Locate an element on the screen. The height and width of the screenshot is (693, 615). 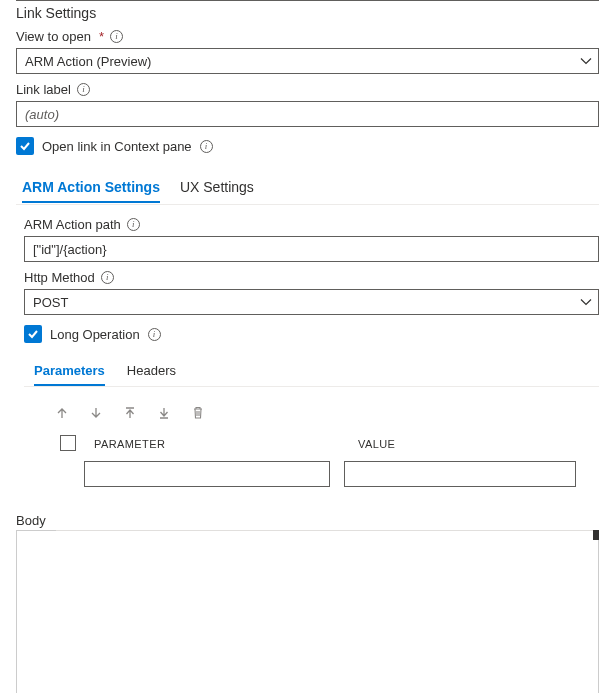
tab-ux-settings: UX Settings is located at coordinates (217, 188).